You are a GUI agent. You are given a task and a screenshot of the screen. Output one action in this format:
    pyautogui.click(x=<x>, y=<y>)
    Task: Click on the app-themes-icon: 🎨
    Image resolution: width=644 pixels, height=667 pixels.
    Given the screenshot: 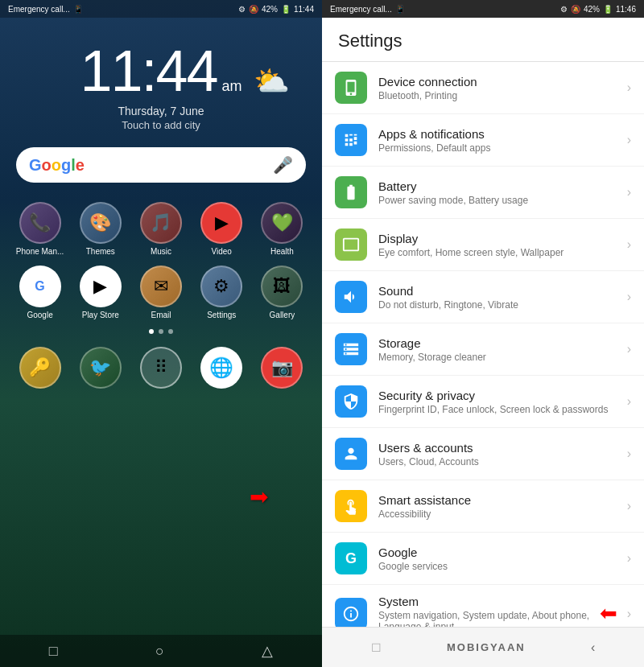 What is the action you would take?
    pyautogui.click(x=101, y=223)
    